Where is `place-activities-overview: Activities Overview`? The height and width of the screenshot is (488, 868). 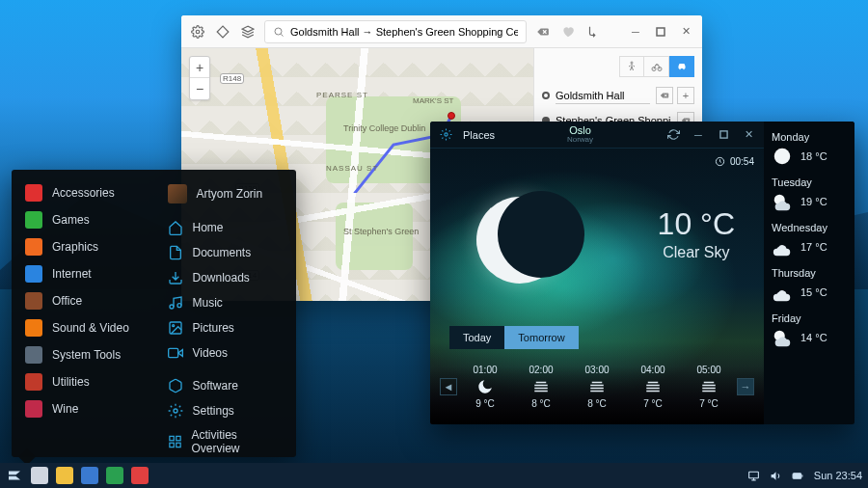 place-activities-overview: Activities Overview is located at coordinates (226, 442).